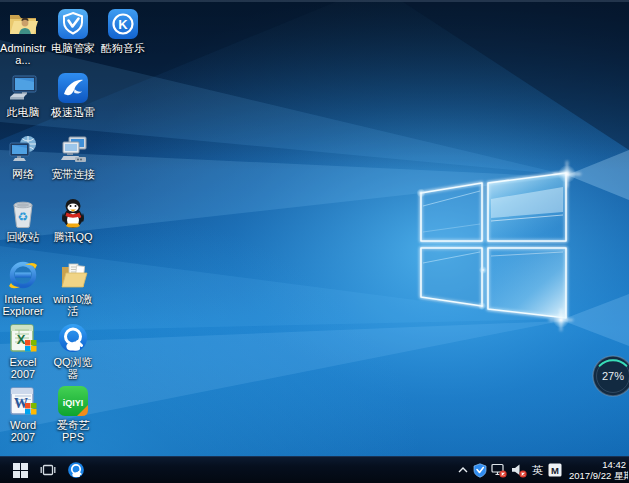 This screenshot has height=483, width=629. Describe the element at coordinates (555, 470) in the screenshot. I see `svg-text: M` at that location.